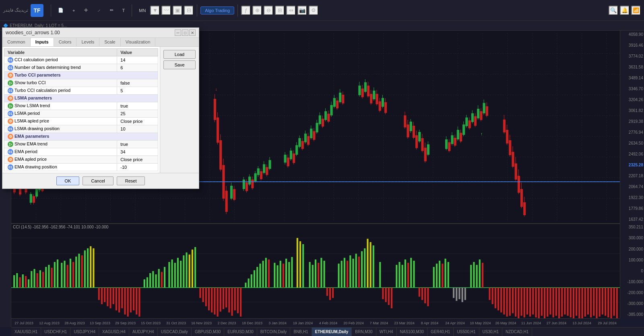 This screenshot has height=336, width=644. Describe the element at coordinates (178, 10) in the screenshot. I see `chart-type-candle: ▣` at that location.